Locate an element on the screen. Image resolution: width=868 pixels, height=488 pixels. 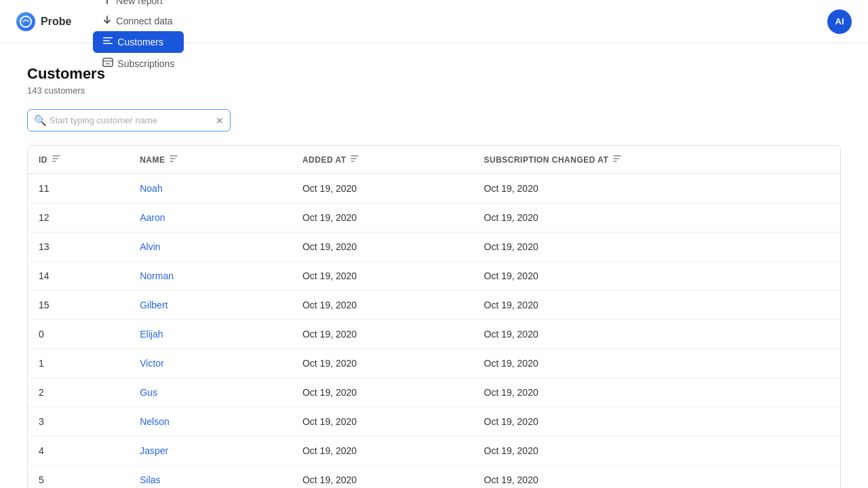
cell-id: 3 is located at coordinates (79, 422).